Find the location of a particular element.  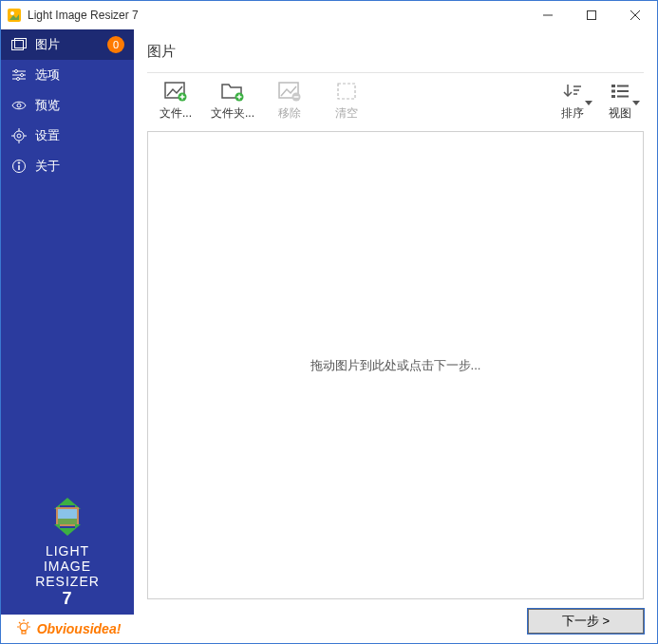

lightbulb-icon is located at coordinates (24, 629).